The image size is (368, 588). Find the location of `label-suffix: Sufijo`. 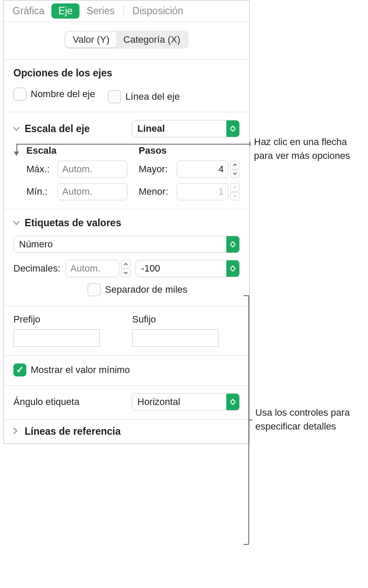

label-suffix: Sufijo is located at coordinates (186, 319).